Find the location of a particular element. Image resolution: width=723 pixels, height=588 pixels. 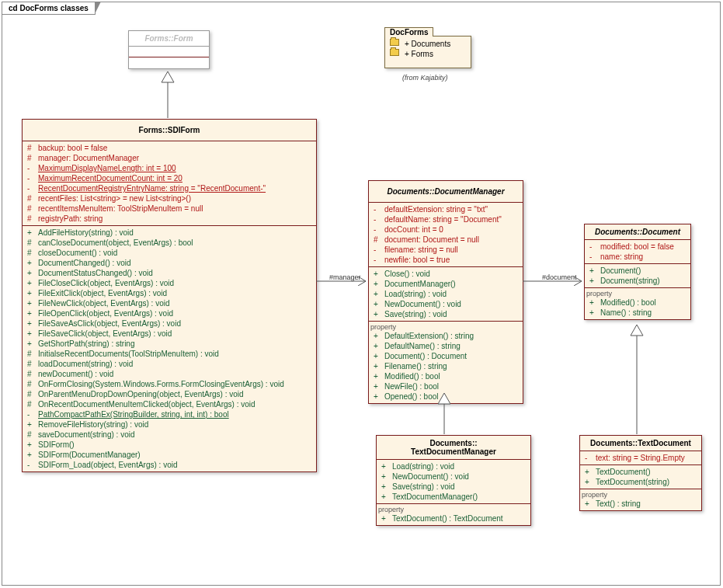

package-from-label: (from Kajabity) is located at coordinates (426, 78).